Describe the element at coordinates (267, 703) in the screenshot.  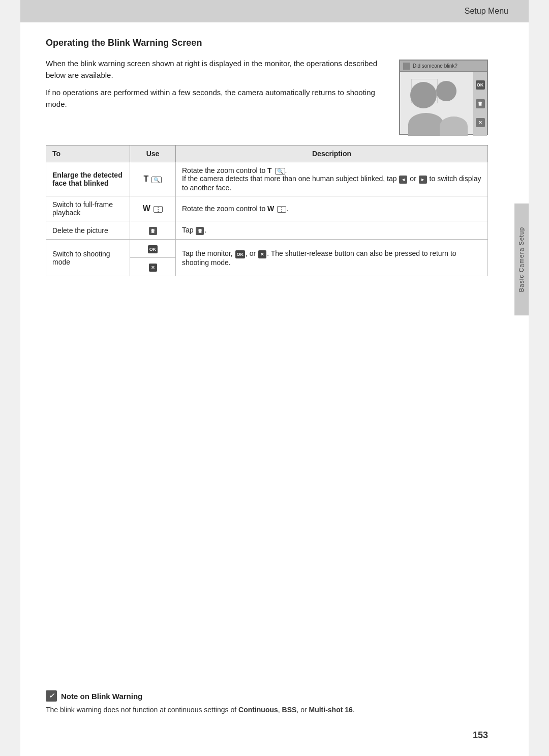
I see `note-section: ✓ Note on Blink Warning The blink warnin…` at that location.